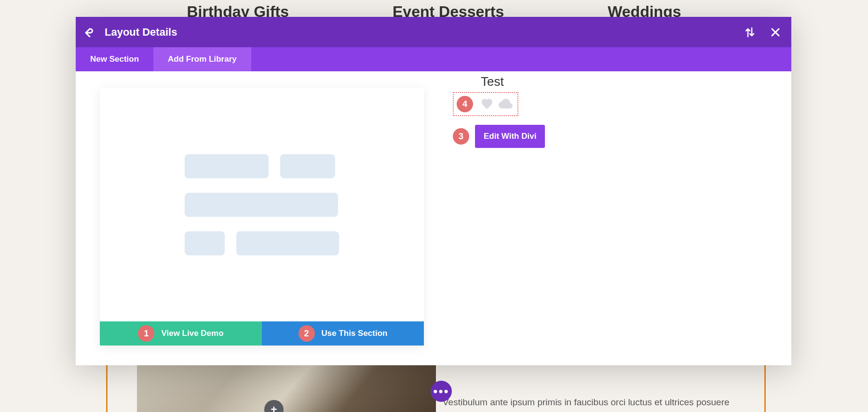  What do you see at coordinates (146, 333) in the screenshot?
I see `annotation-badge-1: 1` at bounding box center [146, 333].